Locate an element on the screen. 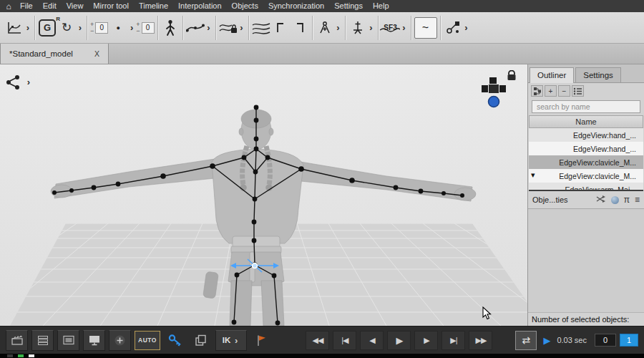 The image size is (644, 358). key-button is located at coordinates (175, 341).